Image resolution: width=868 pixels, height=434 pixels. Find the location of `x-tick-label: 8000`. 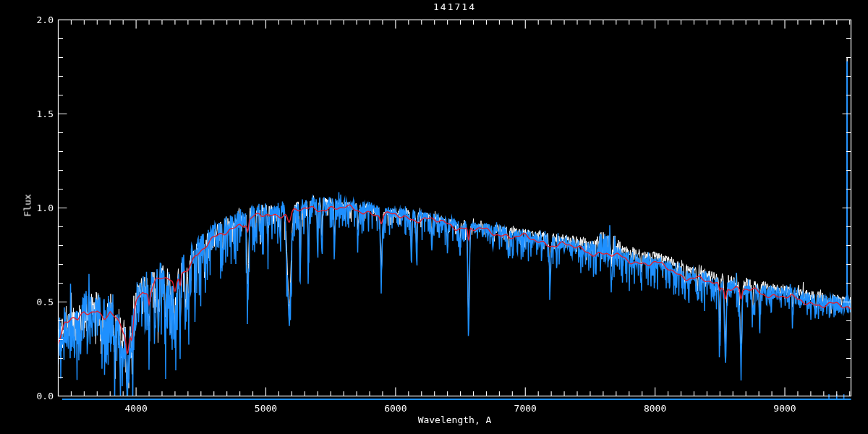

x-tick-label: 8000 is located at coordinates (655, 408).